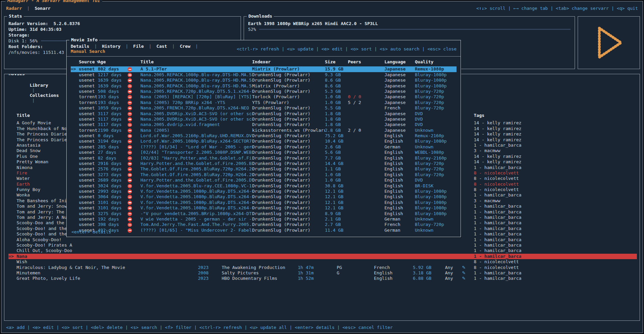 This screenshot has height=334, width=644. I want to click on result-peers: 2 / 0, so click(366, 130).